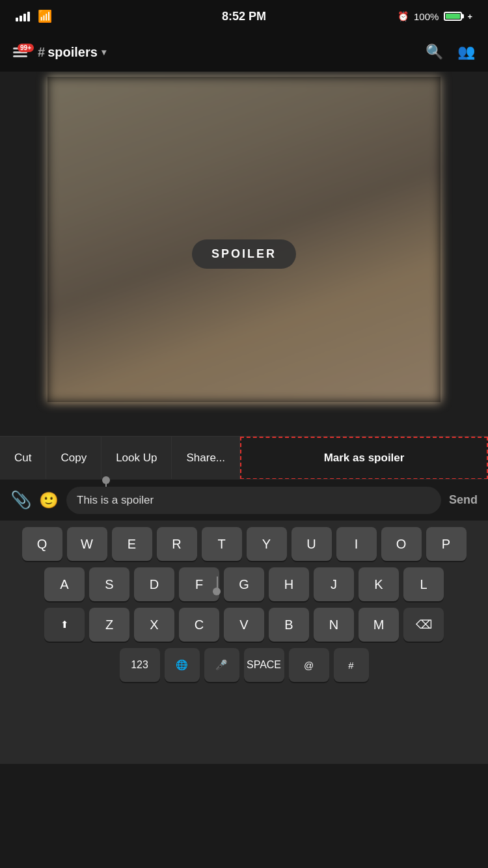 This screenshot has height=868, width=488. Describe the element at coordinates (106, 482) in the screenshot. I see `cursor-top` at that location.